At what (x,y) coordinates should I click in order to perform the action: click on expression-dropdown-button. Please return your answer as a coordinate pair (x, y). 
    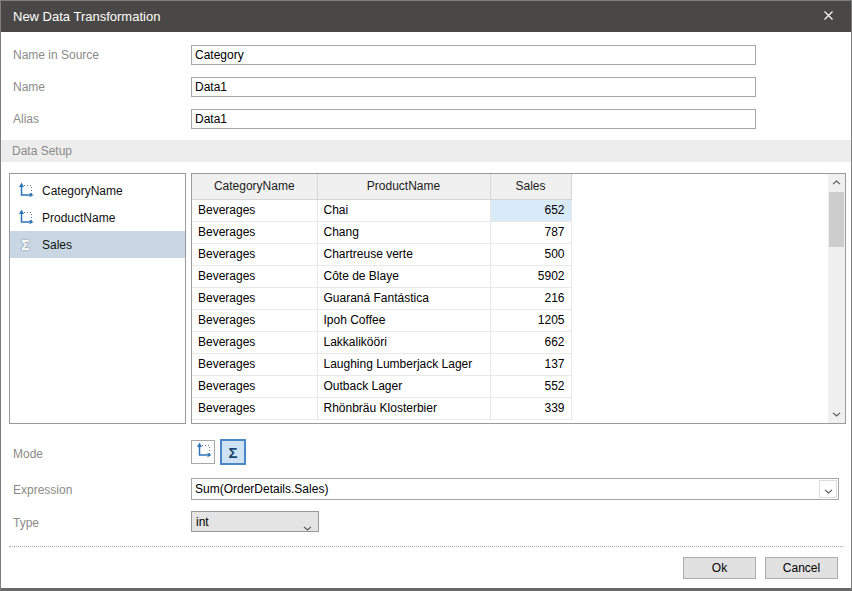
    Looking at the image, I should click on (828, 489).